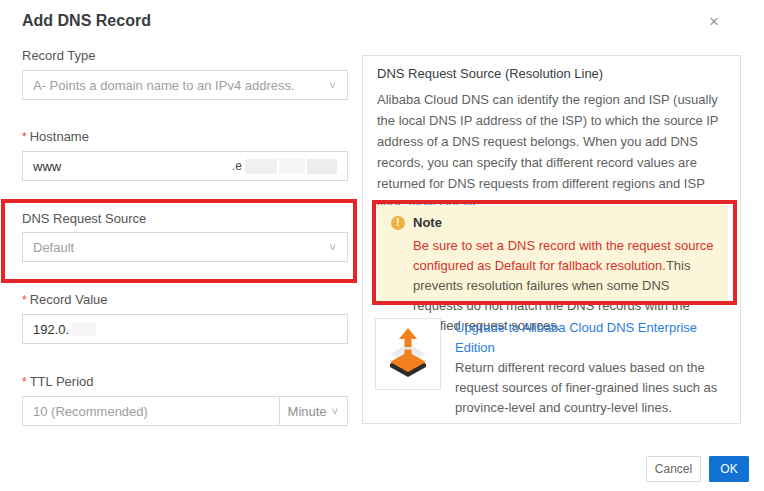 Image resolution: width=764 pixels, height=491 pixels. Describe the element at coordinates (185, 411) in the screenshot. I see `ttl-period-field: 10 (Recommended) Minute ∨` at that location.